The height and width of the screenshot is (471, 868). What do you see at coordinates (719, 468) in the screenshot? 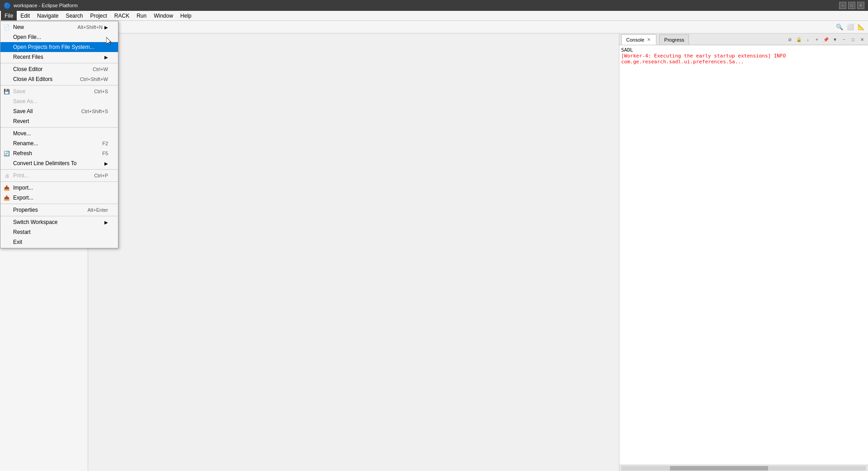
I see `scroll-thumb` at bounding box center [719, 468].